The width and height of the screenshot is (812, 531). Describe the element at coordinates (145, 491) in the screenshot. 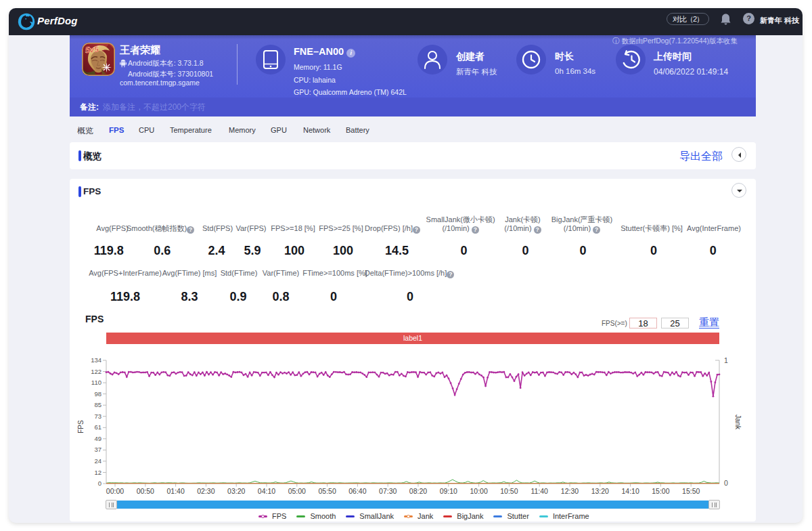

I see `svg-text: 00:50` at that location.